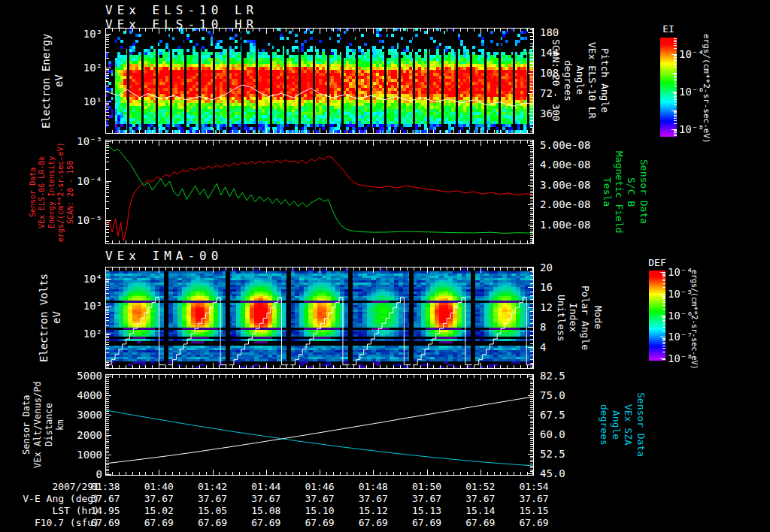 The height and width of the screenshot is (532, 770). What do you see at coordinates (574, 454) in the screenshot?
I see `tick-label: 52.5` at bounding box center [574, 454].